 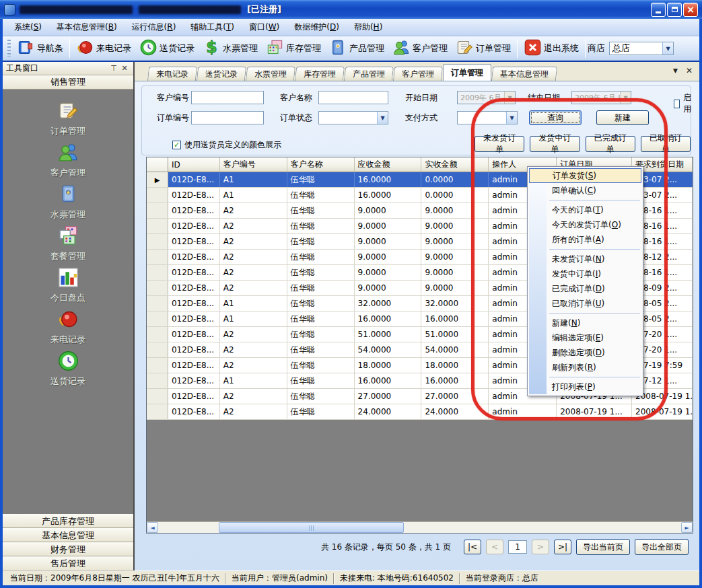 I want to click on close-icon: ✕, so click(x=125, y=69).